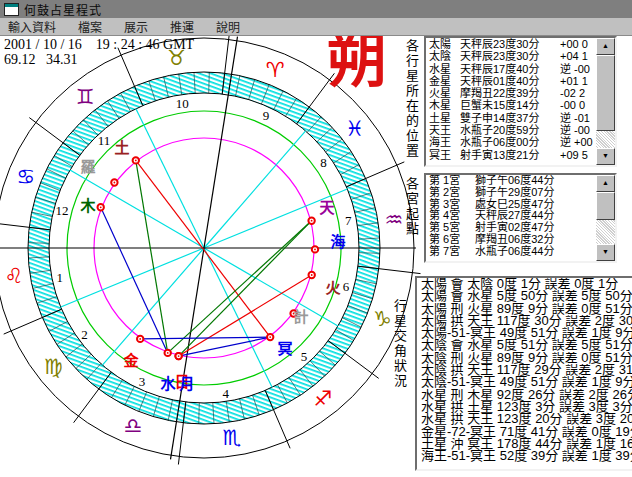 The height and width of the screenshot is (477, 632). I want to click on aspect-row: 太陰-51-冥王 49度 51分 誤差 1度 9分, so click(524, 382).